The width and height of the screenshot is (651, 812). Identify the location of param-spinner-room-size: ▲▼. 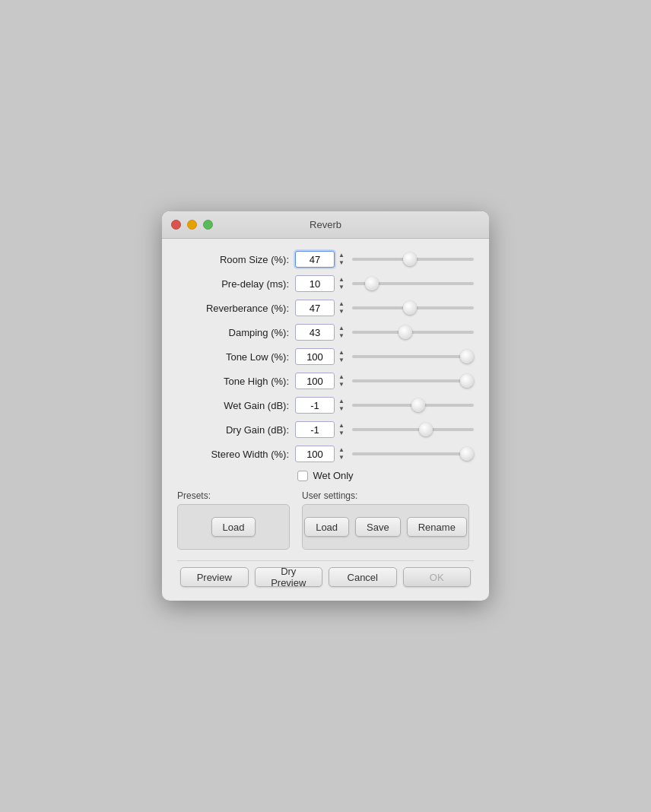
(341, 259).